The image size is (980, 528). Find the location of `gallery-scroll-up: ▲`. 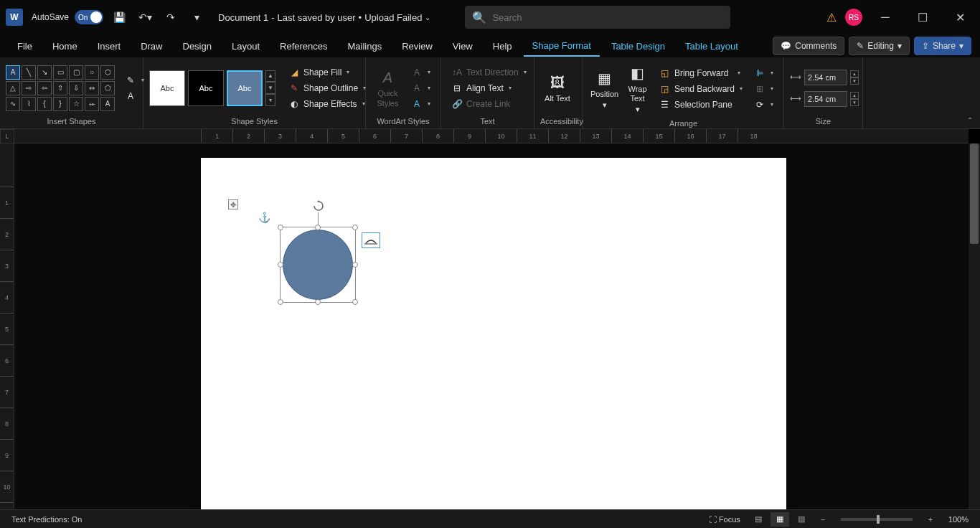

gallery-scroll-up: ▲ is located at coordinates (270, 76).